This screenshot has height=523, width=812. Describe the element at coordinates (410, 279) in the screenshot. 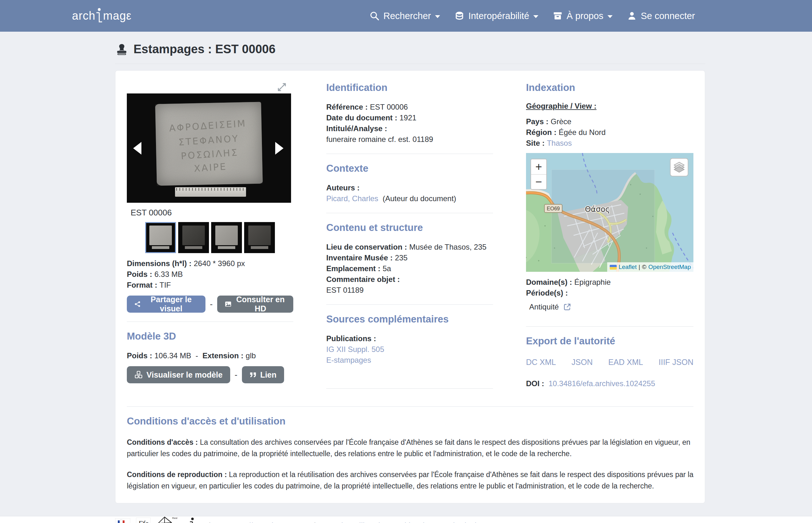

I see `commentaire-label: Commentaire objet :` at that location.